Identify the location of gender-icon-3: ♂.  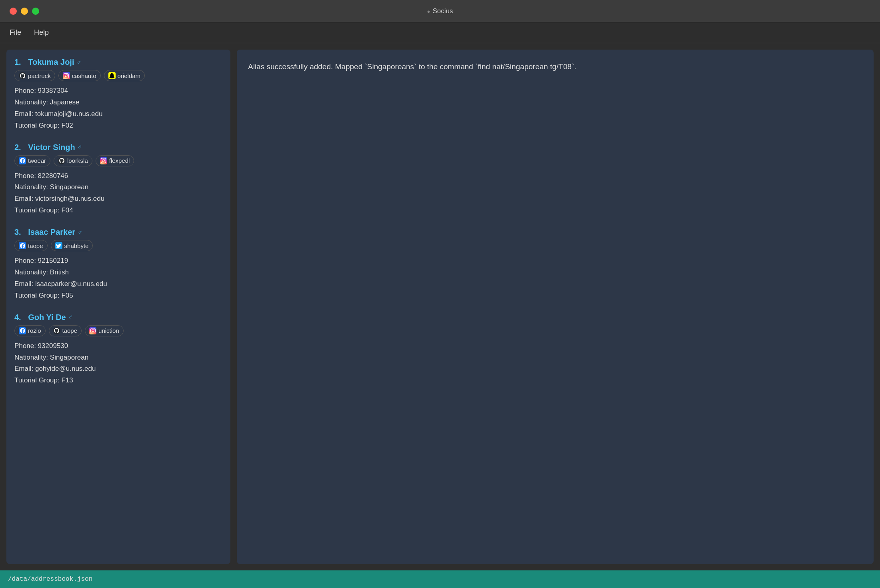
(80, 232).